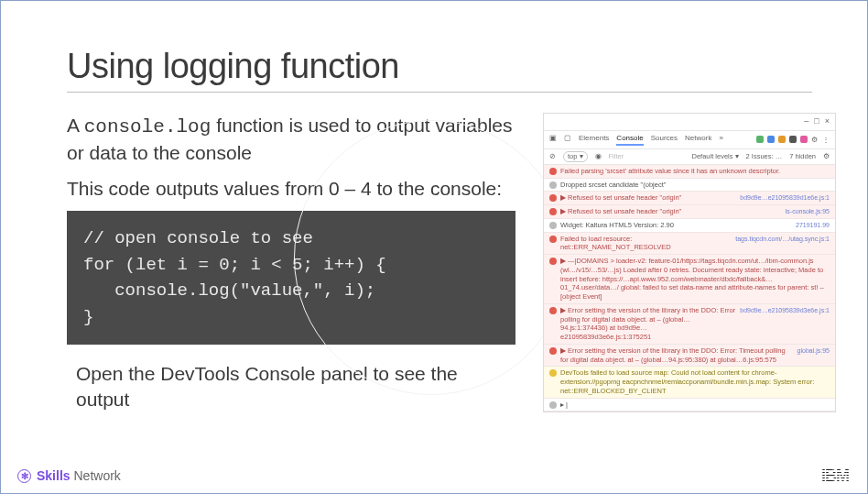  Describe the element at coordinates (765, 157) in the screenshot. I see `issues-badge: 2 Issues: …` at that location.